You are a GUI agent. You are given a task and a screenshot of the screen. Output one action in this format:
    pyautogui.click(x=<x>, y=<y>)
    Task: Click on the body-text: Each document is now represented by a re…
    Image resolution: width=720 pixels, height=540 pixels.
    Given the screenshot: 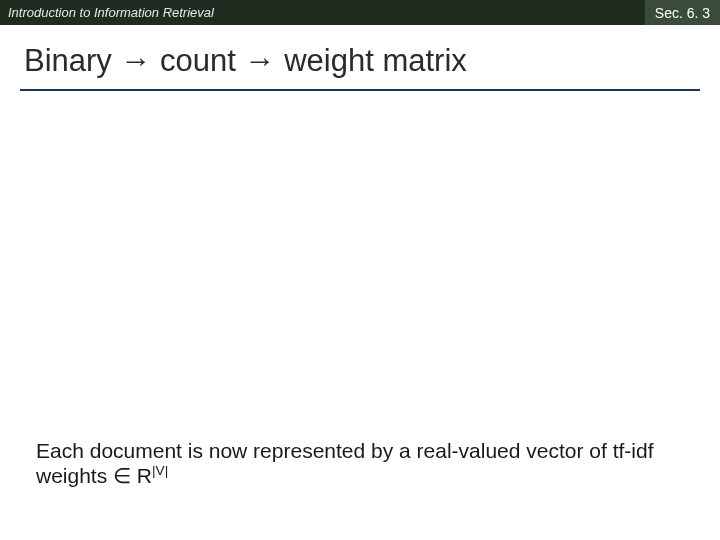 What is the action you would take?
    pyautogui.click(x=360, y=463)
    